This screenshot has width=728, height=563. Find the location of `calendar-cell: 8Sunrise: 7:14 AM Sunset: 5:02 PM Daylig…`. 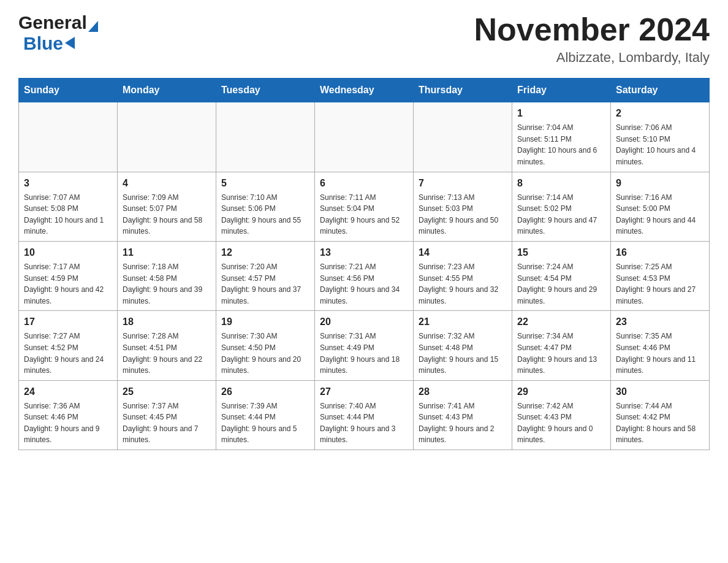

calendar-cell: 8Sunrise: 7:14 AM Sunset: 5:02 PM Daylig… is located at coordinates (561, 206).